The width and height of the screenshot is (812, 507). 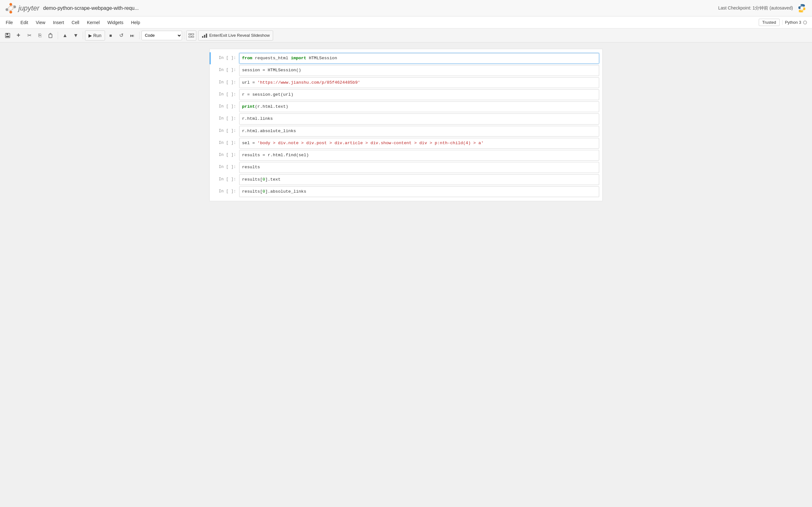 I want to click on cell-4: In [ ]:print(r.html.text), so click(x=406, y=107).